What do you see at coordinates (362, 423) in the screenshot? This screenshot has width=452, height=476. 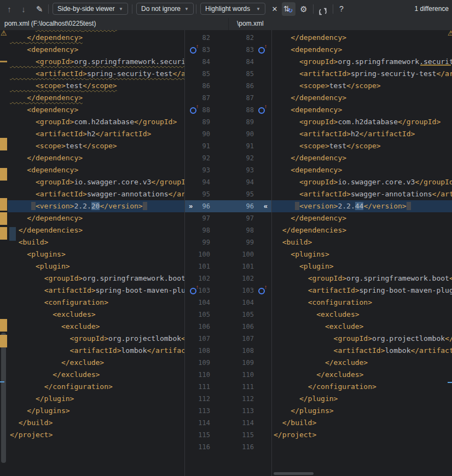 I see `code-line-114: </build>` at bounding box center [362, 423].